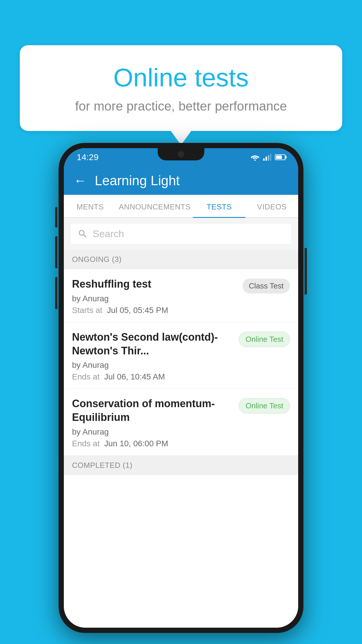 The height and width of the screenshot is (644, 362). What do you see at coordinates (264, 340) in the screenshot?
I see `badge-online-test-2: Online Test` at bounding box center [264, 340].